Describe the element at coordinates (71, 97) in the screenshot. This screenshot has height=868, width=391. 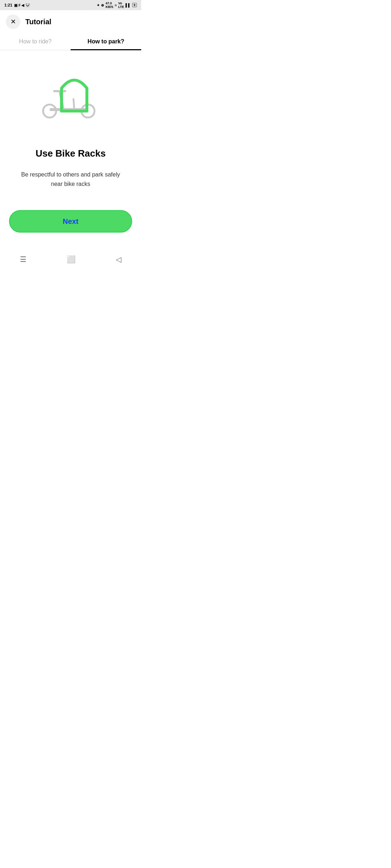
I see `illustration` at that location.